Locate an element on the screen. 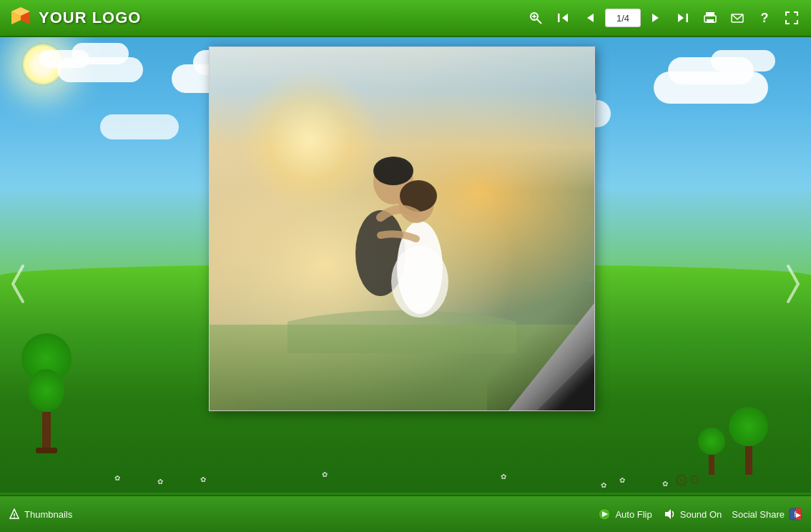 The image size is (811, 532). print-button is located at coordinates (710, 18).